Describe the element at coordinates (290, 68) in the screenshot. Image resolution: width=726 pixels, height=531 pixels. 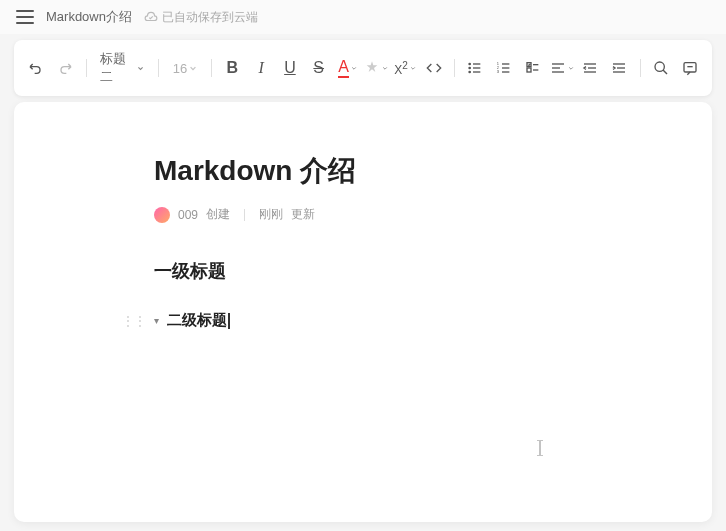
I see `underline-button: U` at that location.